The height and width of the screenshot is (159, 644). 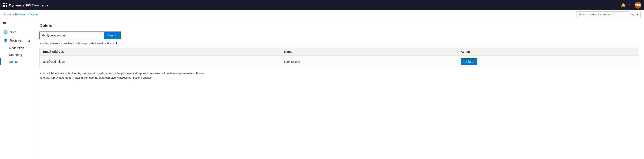 What do you see at coordinates (623, 5) in the screenshot?
I see `notification-icon: 🔔` at bounding box center [623, 5].